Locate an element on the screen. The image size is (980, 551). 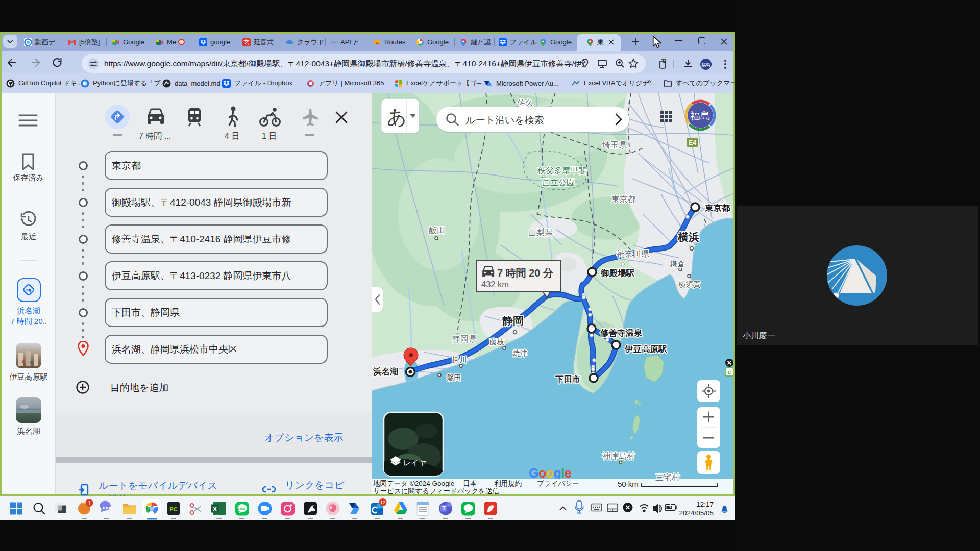
svg-text: 1 is located at coordinates (89, 503).